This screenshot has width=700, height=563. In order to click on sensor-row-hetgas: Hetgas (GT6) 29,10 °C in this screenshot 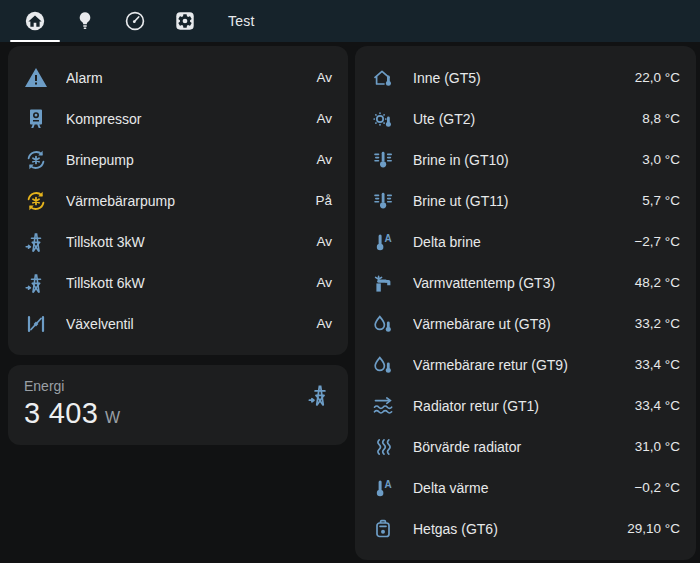, I will do `click(526, 528)`.